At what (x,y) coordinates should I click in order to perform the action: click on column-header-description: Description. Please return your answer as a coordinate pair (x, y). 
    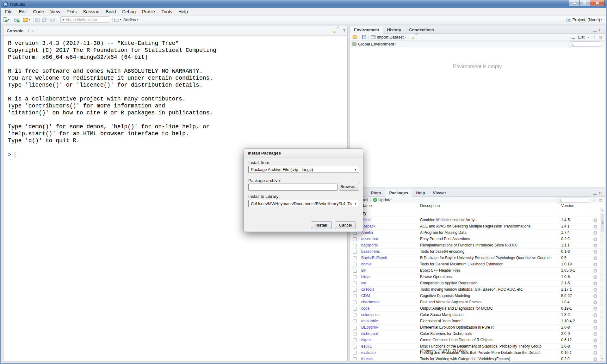
    Looking at the image, I should click on (430, 206).